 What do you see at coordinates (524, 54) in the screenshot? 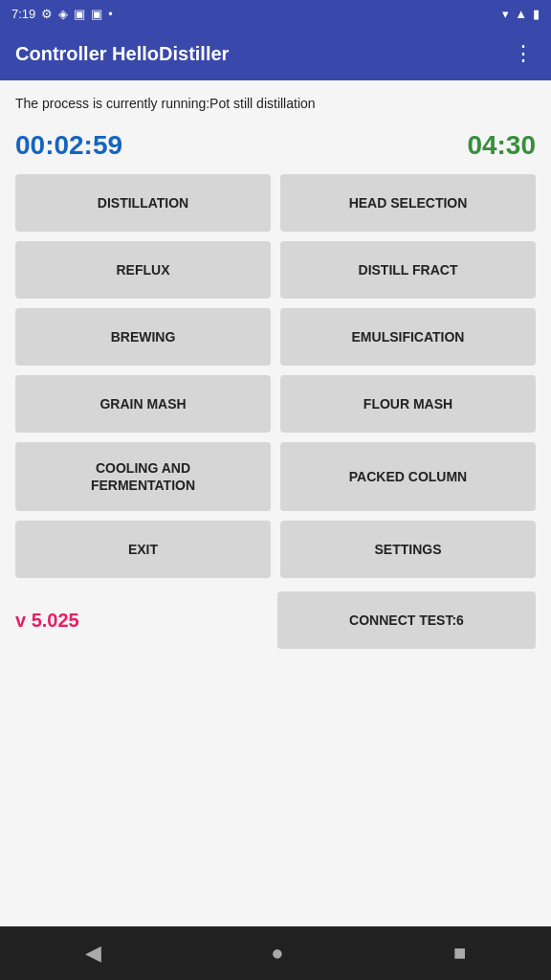
I see `menu-button: ⋮` at bounding box center [524, 54].